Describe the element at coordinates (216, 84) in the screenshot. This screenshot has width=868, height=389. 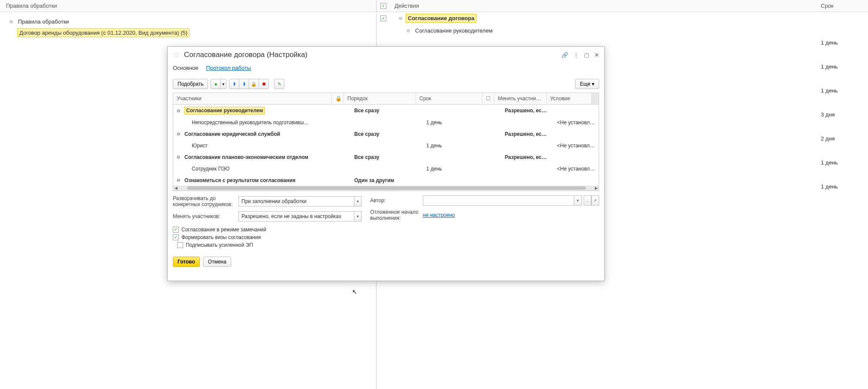
I see `plus-icon: ●` at that location.